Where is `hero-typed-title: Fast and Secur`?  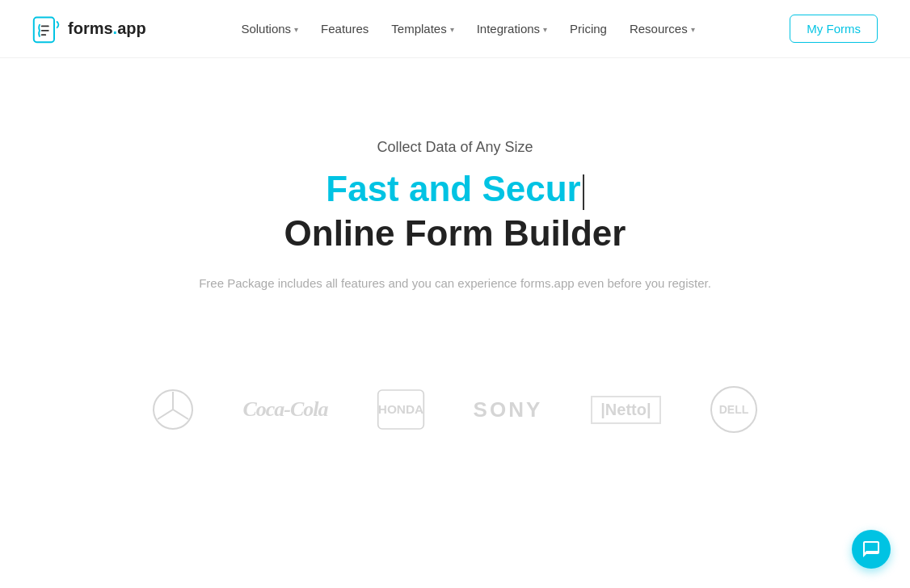
hero-typed-title: Fast and Secur is located at coordinates (454, 189).